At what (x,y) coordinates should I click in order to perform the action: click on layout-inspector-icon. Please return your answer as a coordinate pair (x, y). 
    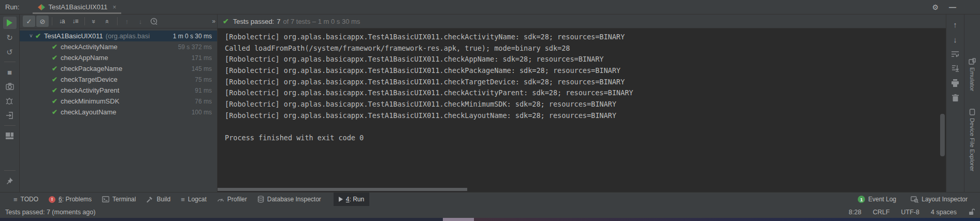
    Looking at the image, I should click on (915, 200).